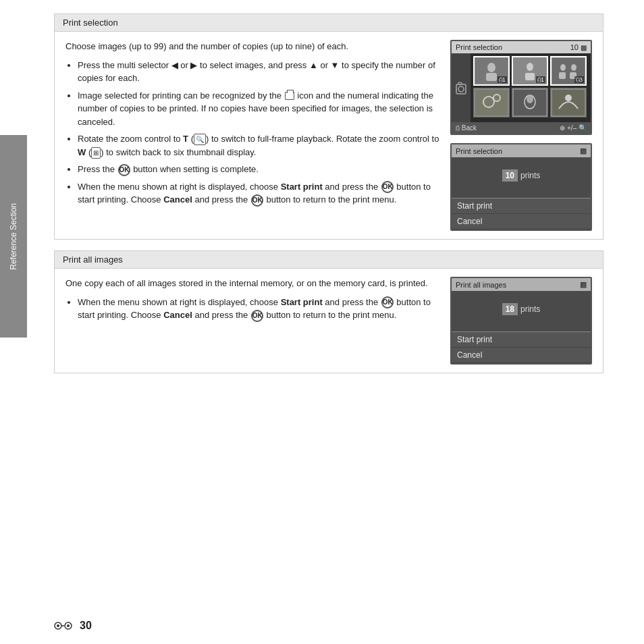 The height and width of the screenshot is (644, 644). I want to click on print-all-screen-top: Print all images ▩, so click(521, 285).